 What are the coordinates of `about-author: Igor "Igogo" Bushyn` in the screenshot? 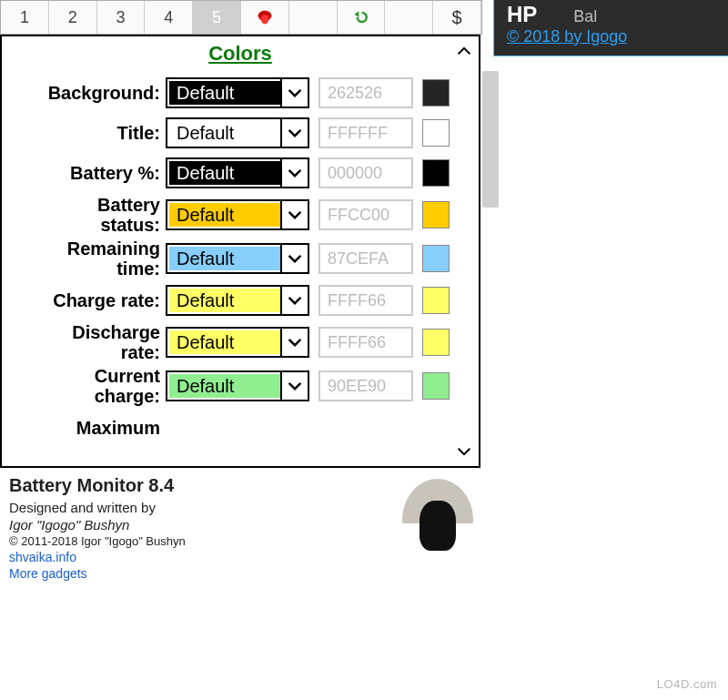 It's located at (201, 524).